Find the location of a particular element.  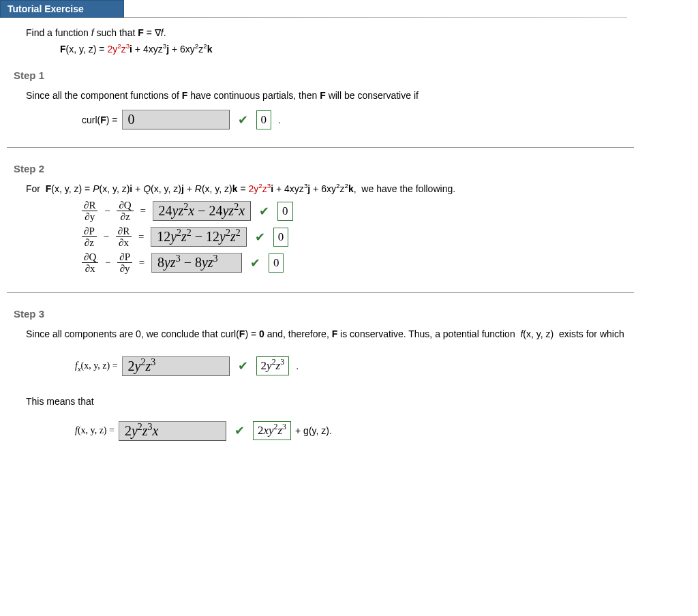

curl-input: 0 is located at coordinates (176, 120).